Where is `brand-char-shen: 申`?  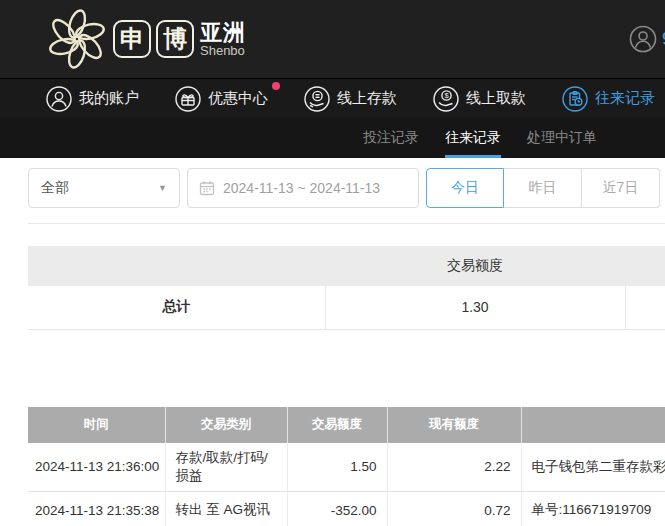
brand-char-shen: 申 is located at coordinates (132, 39).